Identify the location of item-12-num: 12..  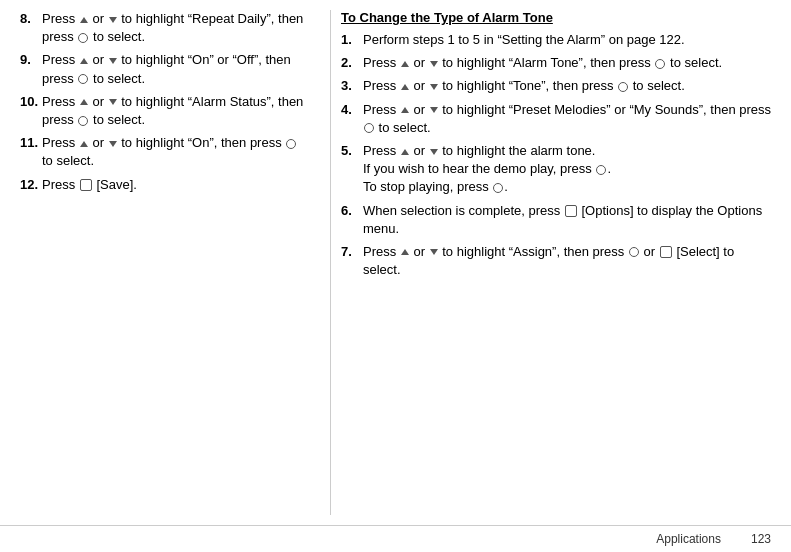
(31, 185).